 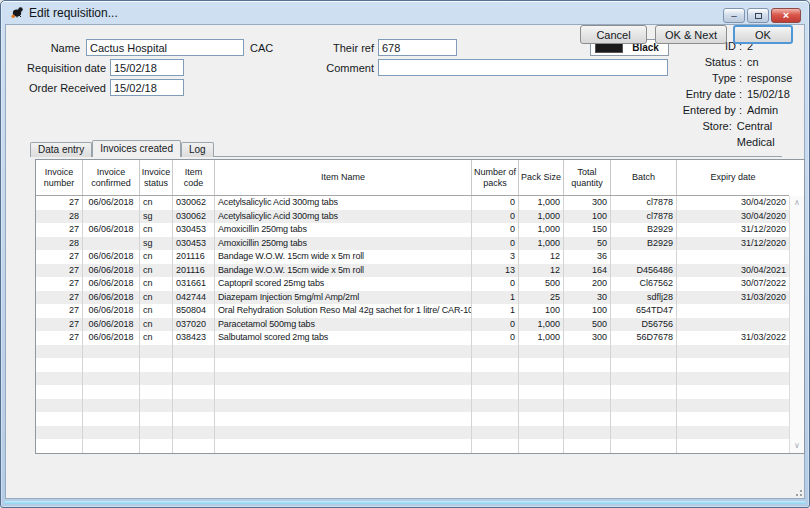 I want to click on cell: Bandage W.O.W. 15cm wide x 5m roll, so click(x=344, y=271).